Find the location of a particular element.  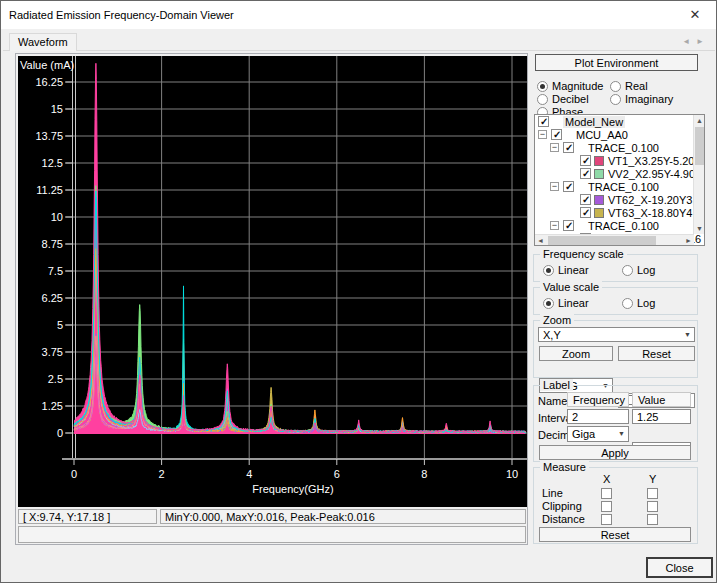

svg-text: 3.75 is located at coordinates (52, 352).